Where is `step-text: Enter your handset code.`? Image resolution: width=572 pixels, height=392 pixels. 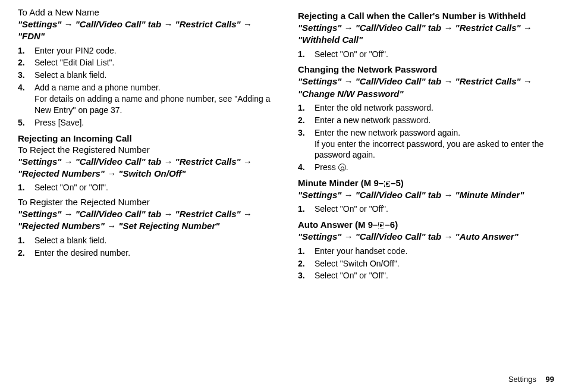
step-text: Enter your handset code. is located at coordinates (426, 251).